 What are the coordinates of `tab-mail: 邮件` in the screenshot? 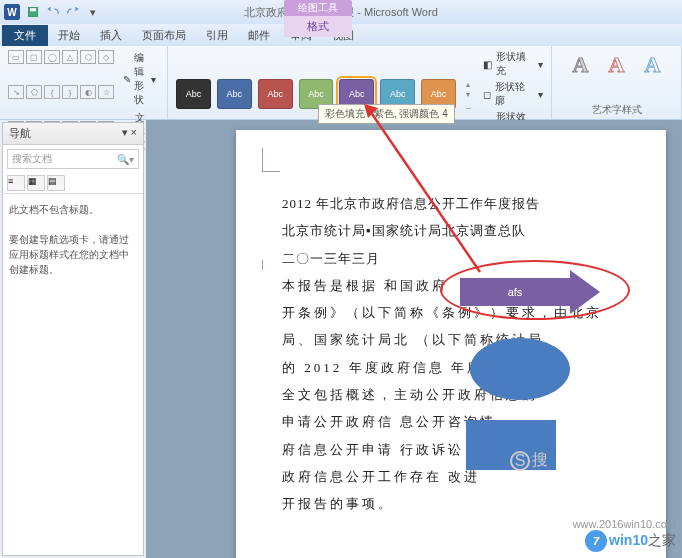 It's located at (259, 36).